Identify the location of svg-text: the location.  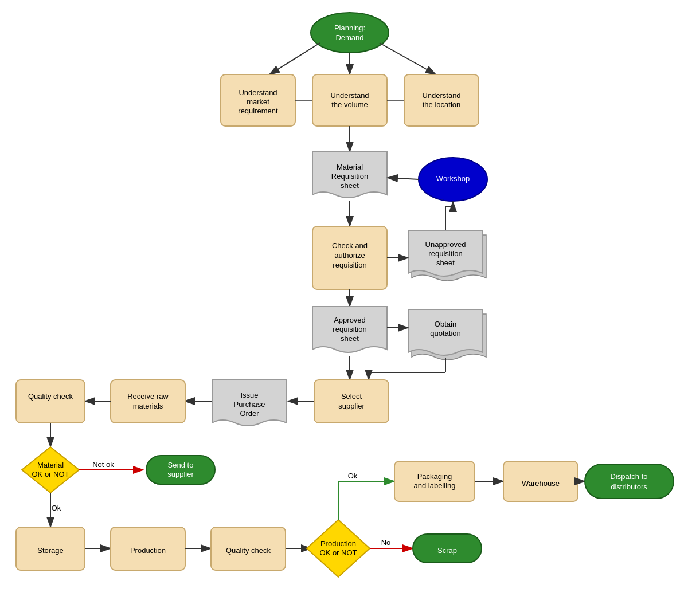
(441, 104).